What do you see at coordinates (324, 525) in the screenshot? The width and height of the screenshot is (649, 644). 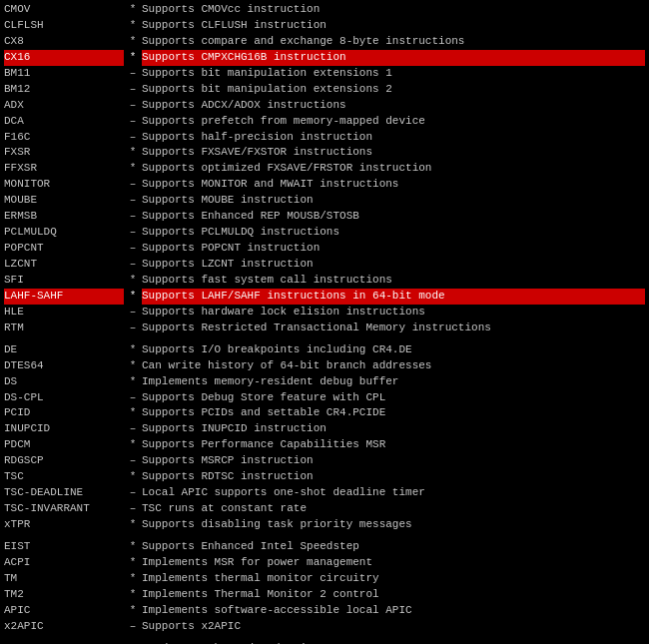 I see `feature-row: xTPR*Supports disabling task priority me…` at bounding box center [324, 525].